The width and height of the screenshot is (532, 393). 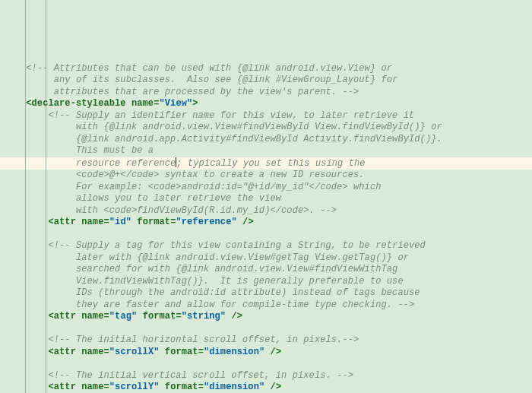 I want to click on code-line: resource reference; typically you set th…, so click(x=268, y=164).